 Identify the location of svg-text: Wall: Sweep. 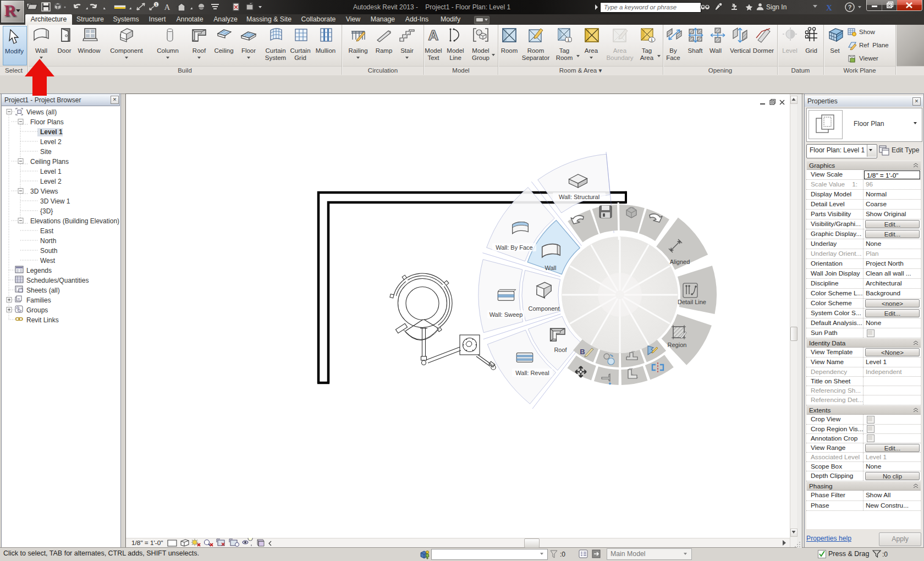
(506, 315).